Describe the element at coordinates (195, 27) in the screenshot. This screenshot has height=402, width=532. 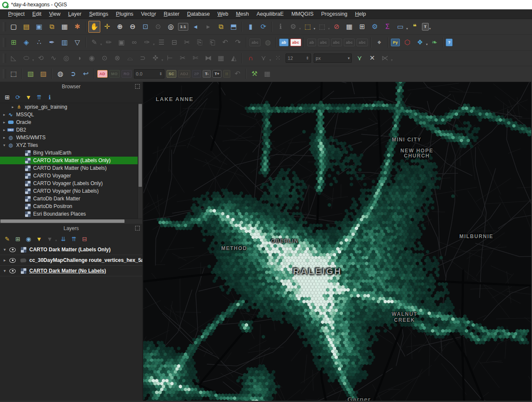
I see `zoom-last-button: ◂` at that location.